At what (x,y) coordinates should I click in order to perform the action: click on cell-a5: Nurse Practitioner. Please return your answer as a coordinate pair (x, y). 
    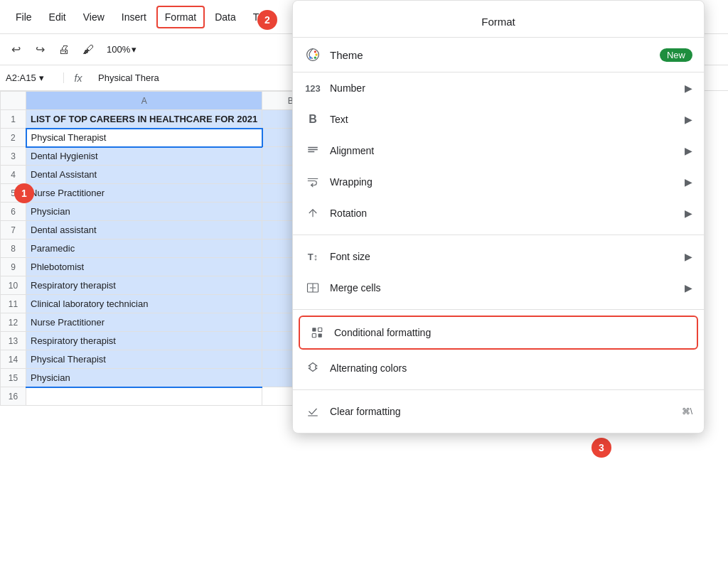
    Looking at the image, I should click on (144, 193).